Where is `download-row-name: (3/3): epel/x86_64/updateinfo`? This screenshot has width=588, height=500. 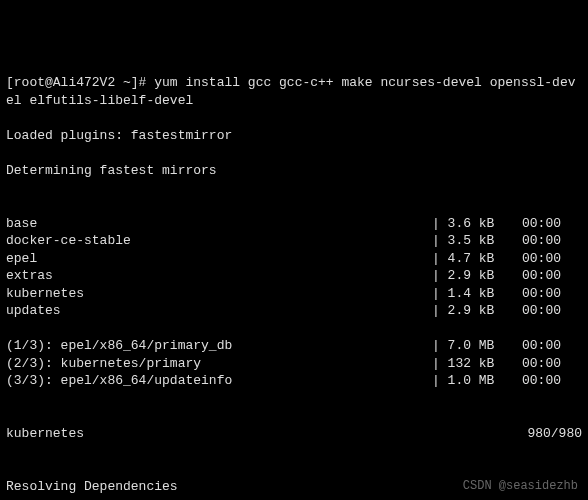 download-row-name: (3/3): epel/x86_64/updateinfo is located at coordinates (219, 381).